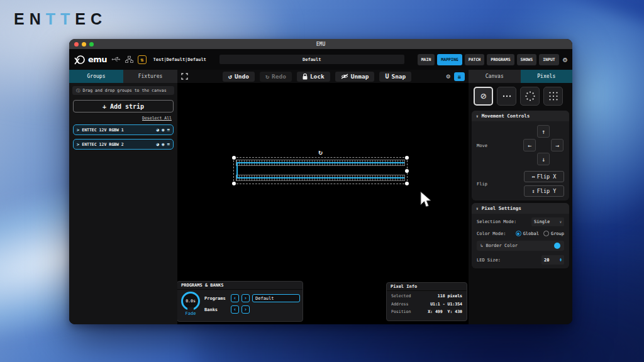  What do you see at coordinates (506, 116) in the screenshot?
I see `movement-controls-title: Movement Controls` at bounding box center [506, 116].